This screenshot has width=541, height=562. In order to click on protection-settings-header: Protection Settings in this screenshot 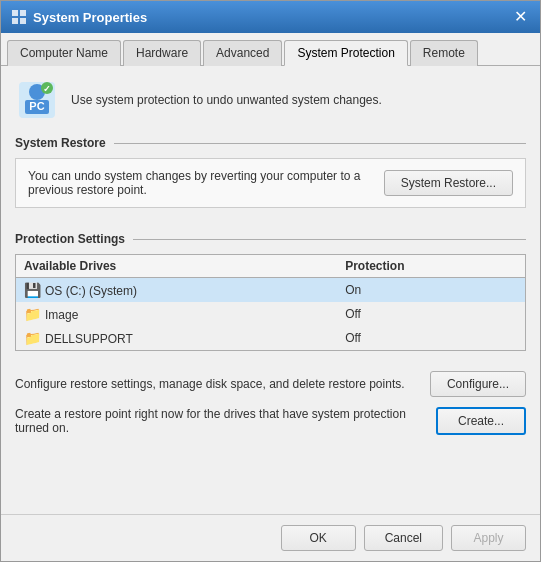, I will do `click(270, 239)`.